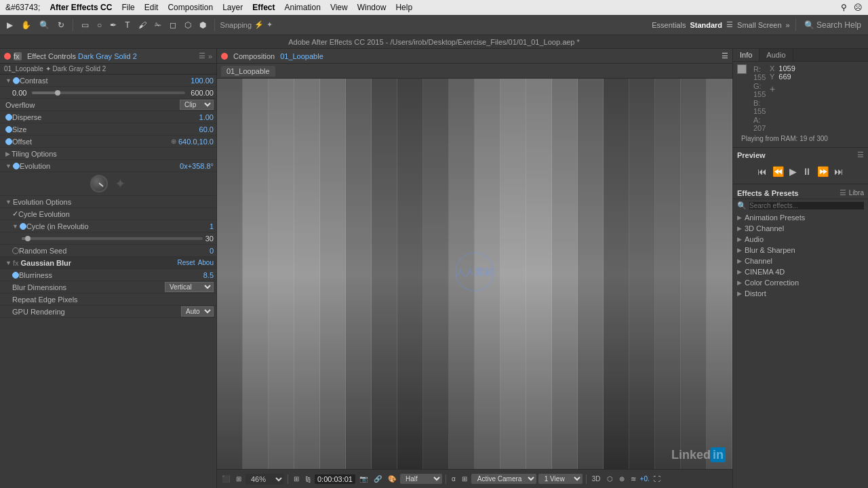  I want to click on slider-cycle, so click(113, 239).